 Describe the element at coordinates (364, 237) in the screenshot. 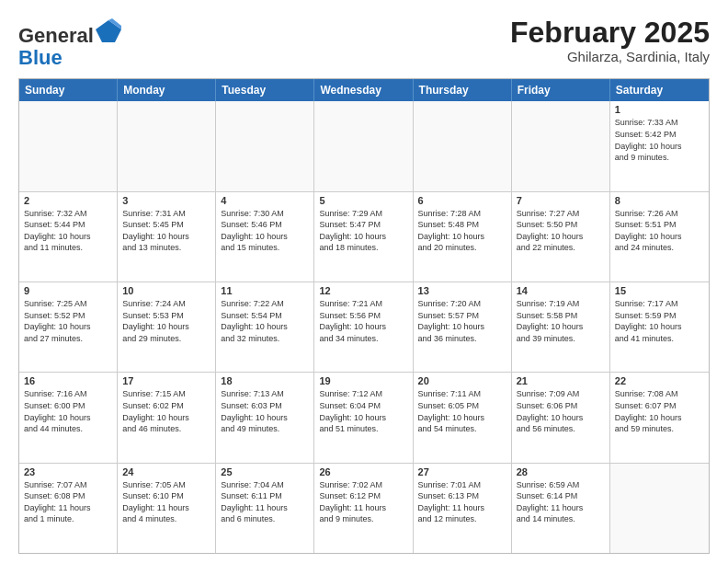

I see `day-cell-5: 5Sunrise: 7:29 AM Sunset: 5:47 PM Daylig…` at that location.